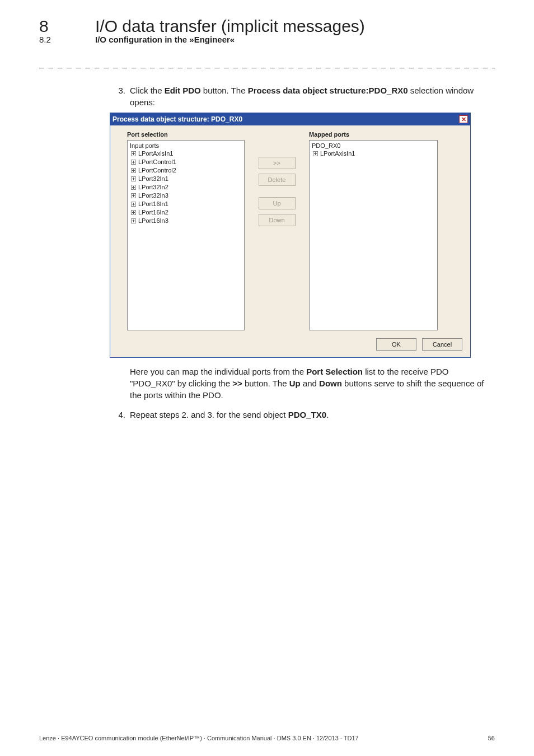 The height and width of the screenshot is (756, 534). I want to click on text: Repeat steps 2. and 3. for the send obje…, so click(209, 414).